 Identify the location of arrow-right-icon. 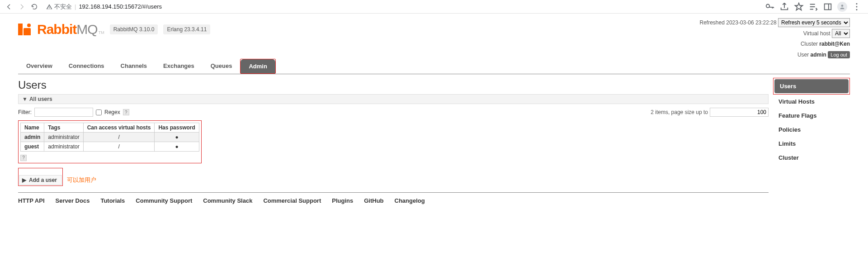
(22, 7).